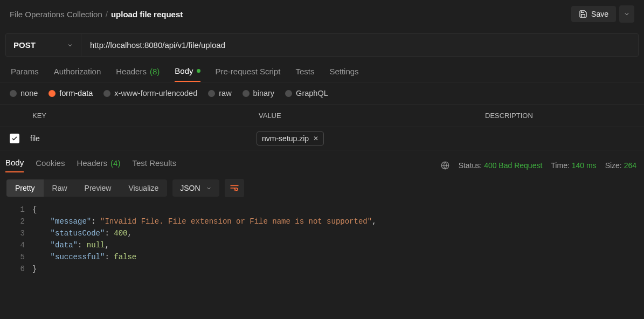  I want to click on tab-authorization: Authorization, so click(78, 74).